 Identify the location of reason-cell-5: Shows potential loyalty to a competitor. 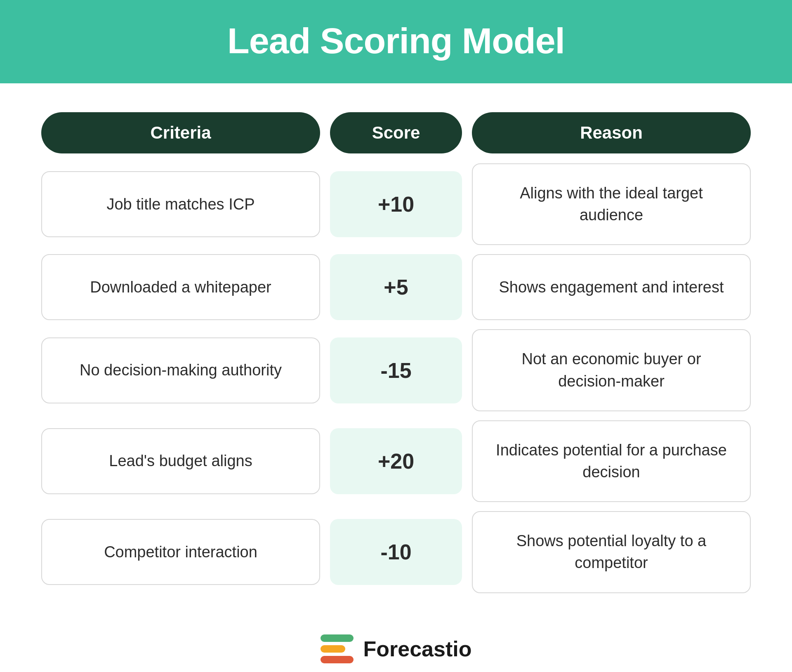
(611, 552).